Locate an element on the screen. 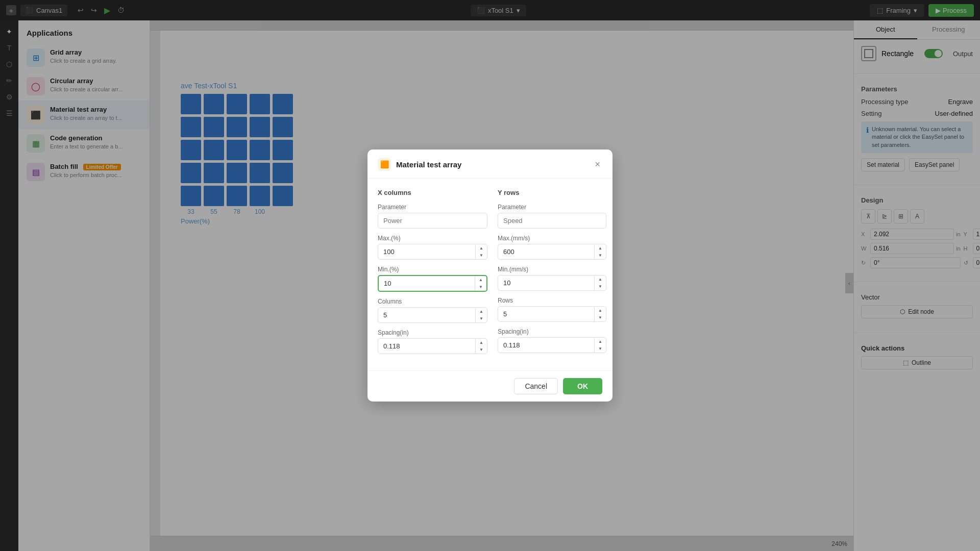 This screenshot has height=551, width=980. x-min-input is located at coordinates (427, 284).